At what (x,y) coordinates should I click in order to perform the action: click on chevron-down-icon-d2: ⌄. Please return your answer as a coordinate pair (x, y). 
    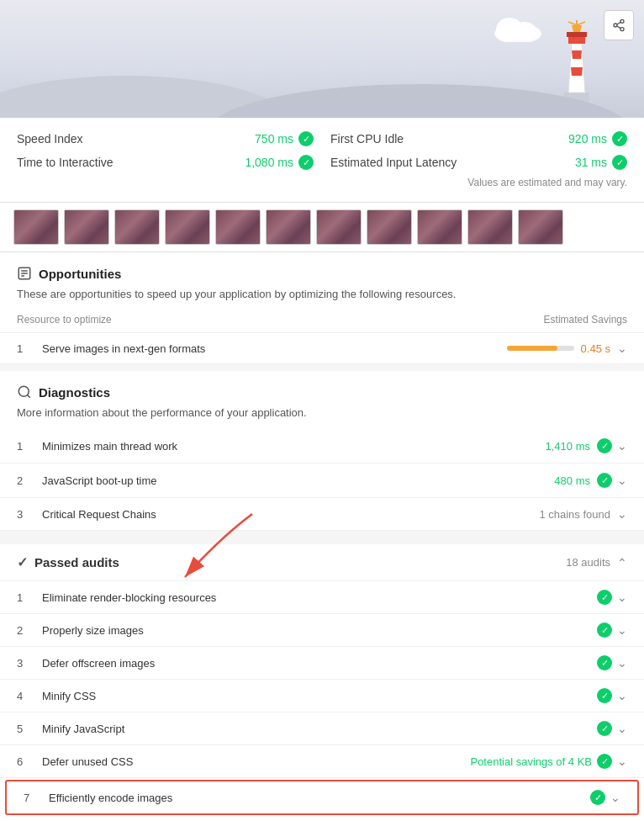
    Looking at the image, I should click on (622, 480).